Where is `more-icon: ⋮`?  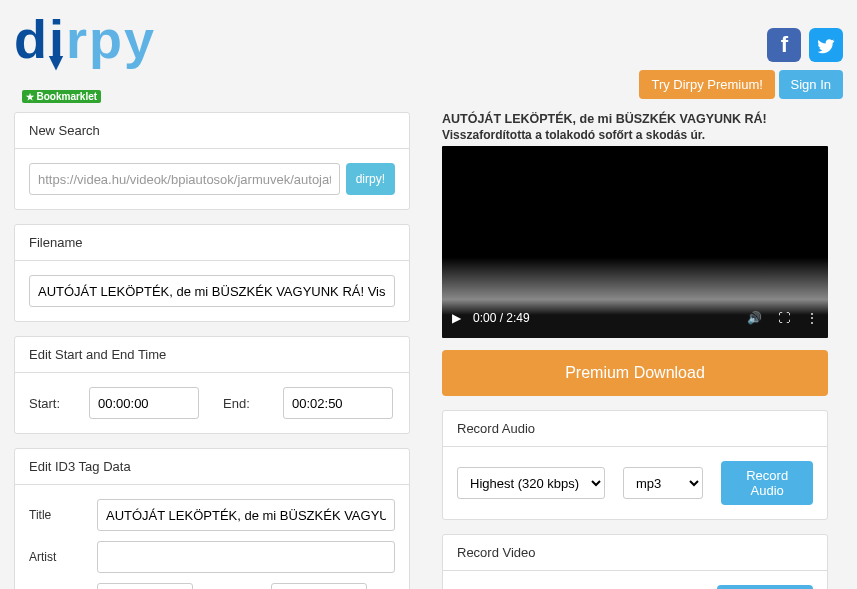 more-icon: ⋮ is located at coordinates (812, 318).